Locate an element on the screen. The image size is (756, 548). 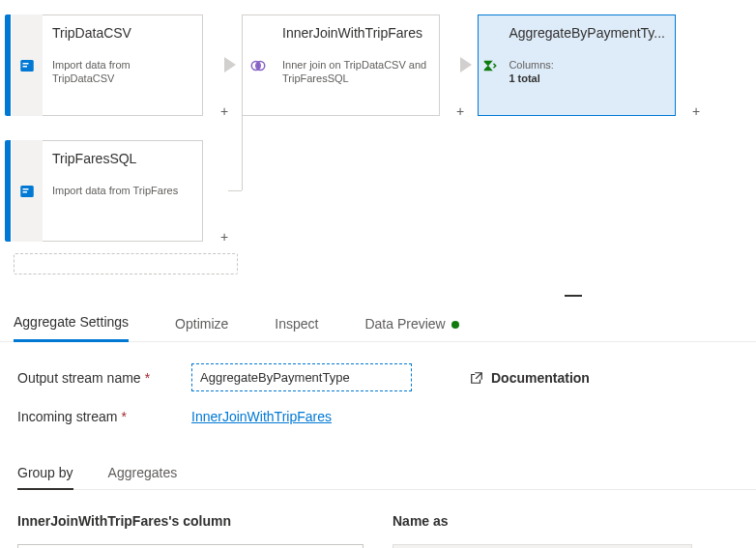
node-columns-value: 1 total is located at coordinates (587, 78).